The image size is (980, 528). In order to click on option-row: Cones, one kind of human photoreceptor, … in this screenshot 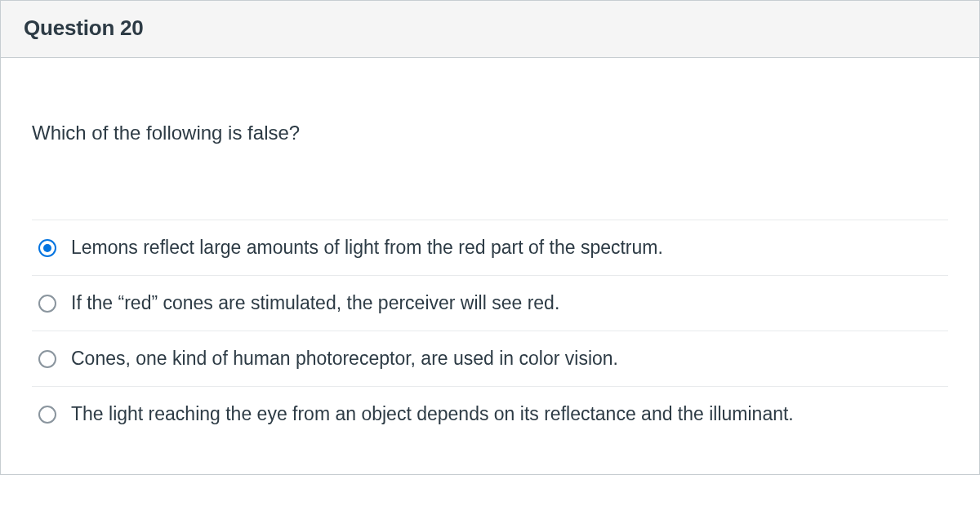, I will do `click(490, 358)`.